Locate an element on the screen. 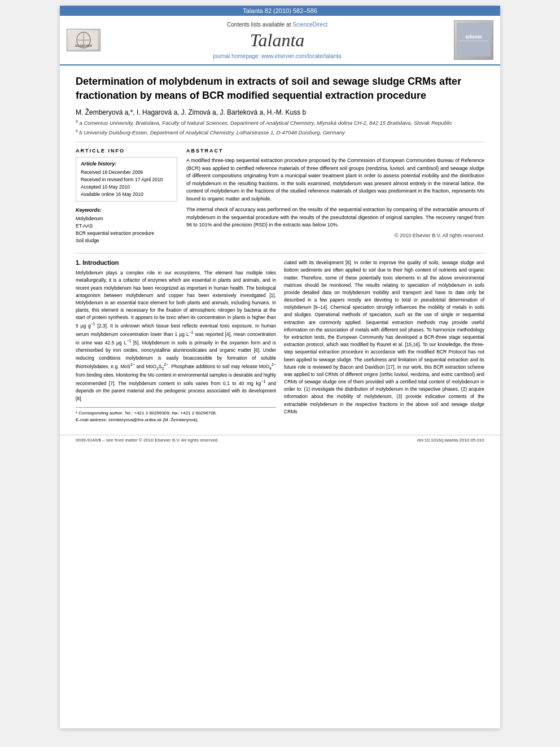  svg-text: ELSEVIER is located at coordinates (84, 46).